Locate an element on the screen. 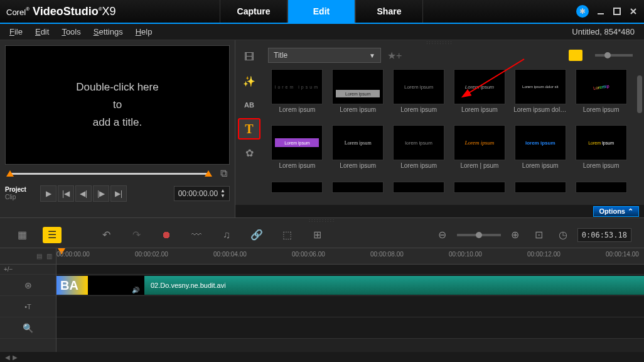  fit-timeline-button: ⊡ is located at coordinates (539, 235).